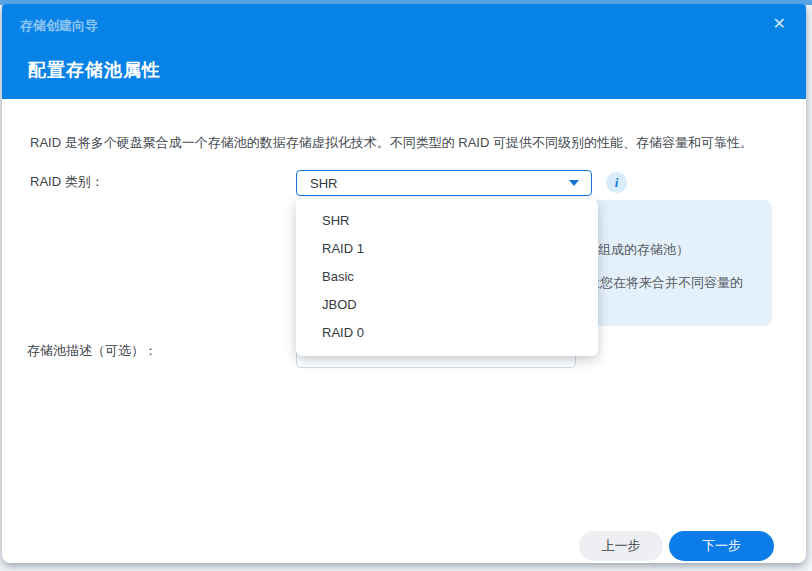 This screenshot has width=812, height=571. I want to click on raid-type-selected-value: SHR, so click(433, 184).